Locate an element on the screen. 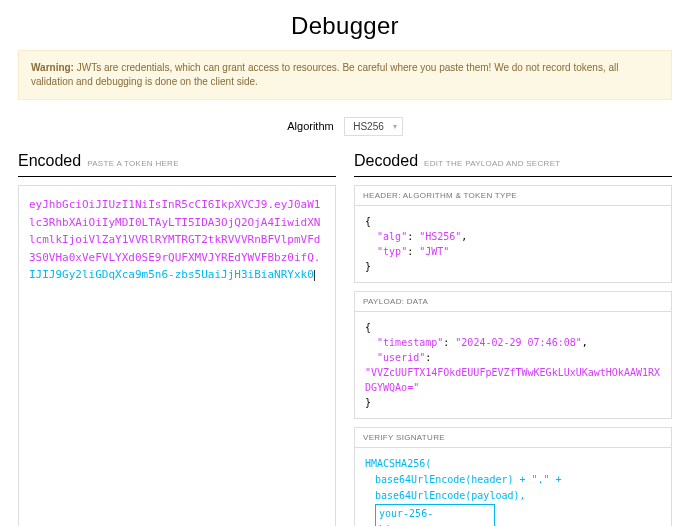 Image resolution: width=690 pixels, height=526 pixels. payload-section-body: { "timestamp": "2024-02-29 07:46:08", "u… is located at coordinates (513, 365).